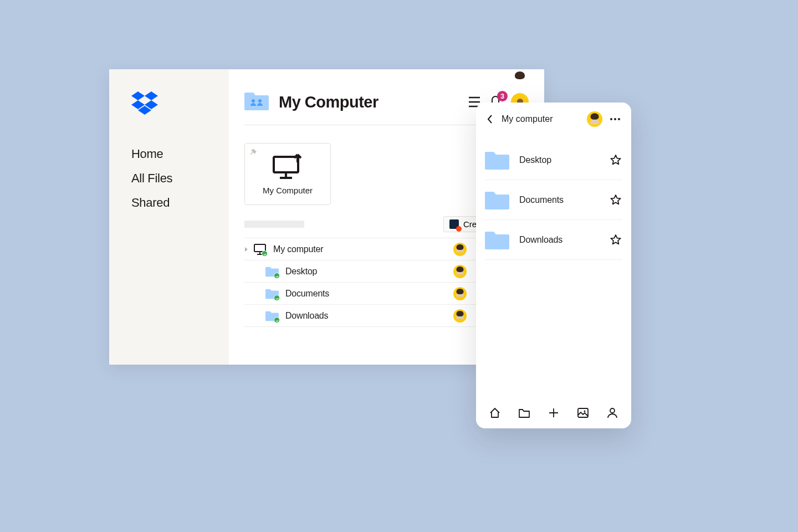 The height and width of the screenshot is (532, 798). Describe the element at coordinates (554, 413) in the screenshot. I see `tab-add` at that location.